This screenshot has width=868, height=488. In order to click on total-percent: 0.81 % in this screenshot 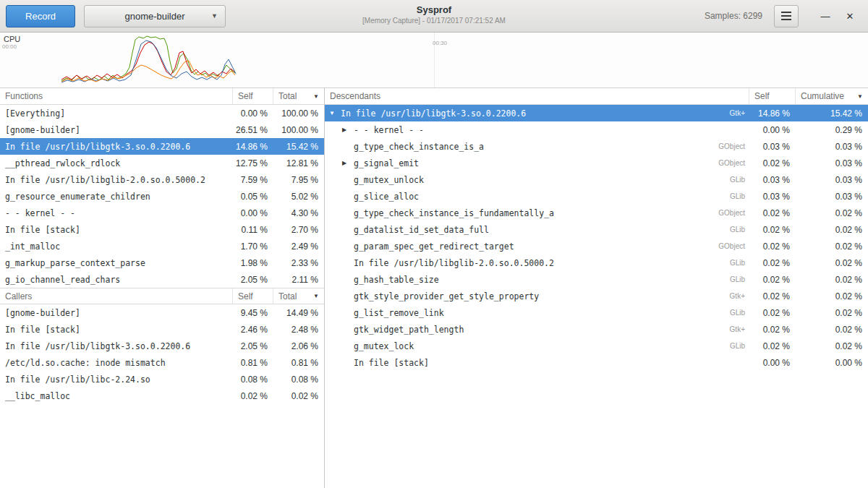, I will do `click(299, 363)`.